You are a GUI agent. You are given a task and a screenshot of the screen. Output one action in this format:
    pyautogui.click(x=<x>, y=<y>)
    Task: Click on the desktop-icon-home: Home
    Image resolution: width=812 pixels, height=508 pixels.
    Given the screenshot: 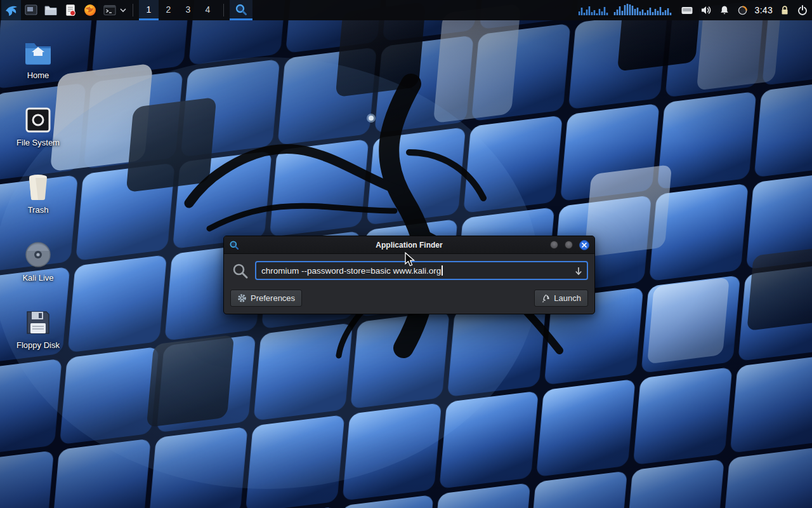 What is the action you would take?
    pyautogui.click(x=38, y=58)
    